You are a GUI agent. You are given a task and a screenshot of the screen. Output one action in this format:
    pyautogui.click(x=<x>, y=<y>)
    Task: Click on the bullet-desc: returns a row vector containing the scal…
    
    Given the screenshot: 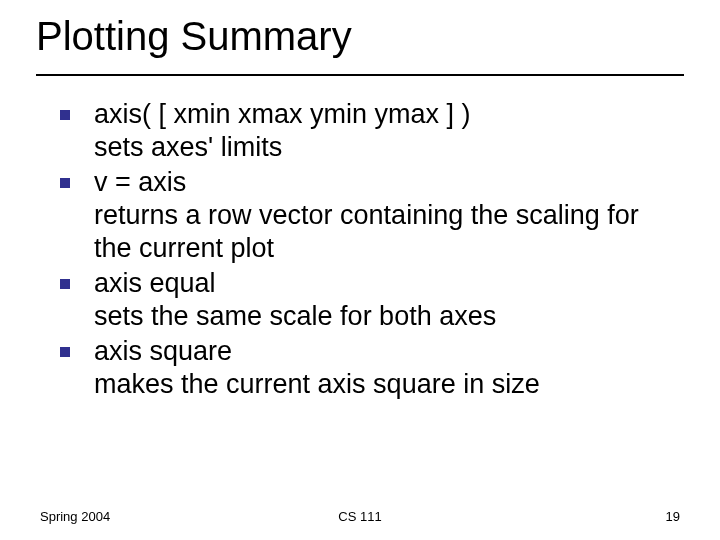 What is the action you would take?
    pyautogui.click(x=366, y=232)
    